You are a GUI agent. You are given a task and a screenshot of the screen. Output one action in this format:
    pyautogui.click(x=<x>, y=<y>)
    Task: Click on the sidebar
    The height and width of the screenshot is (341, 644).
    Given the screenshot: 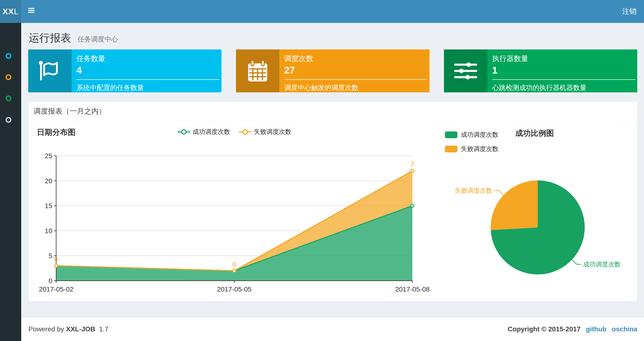 What is the action you would take?
    pyautogui.click(x=10, y=182)
    